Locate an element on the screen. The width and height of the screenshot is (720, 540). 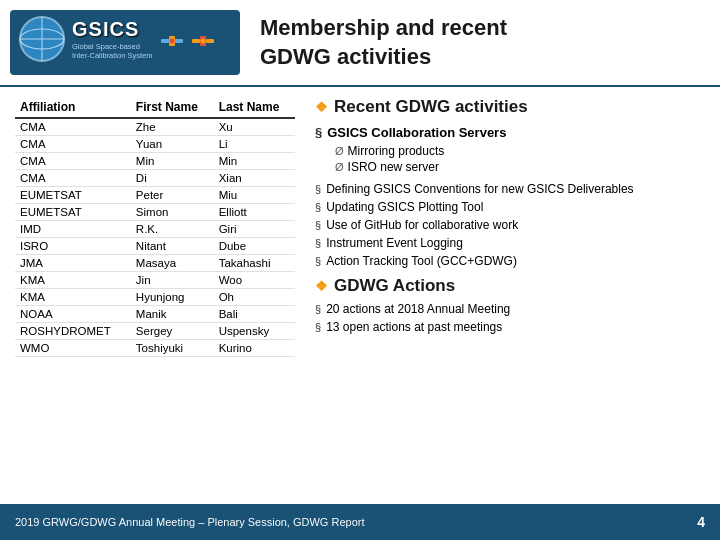
table-cell: Zhe is located at coordinates (172, 127).